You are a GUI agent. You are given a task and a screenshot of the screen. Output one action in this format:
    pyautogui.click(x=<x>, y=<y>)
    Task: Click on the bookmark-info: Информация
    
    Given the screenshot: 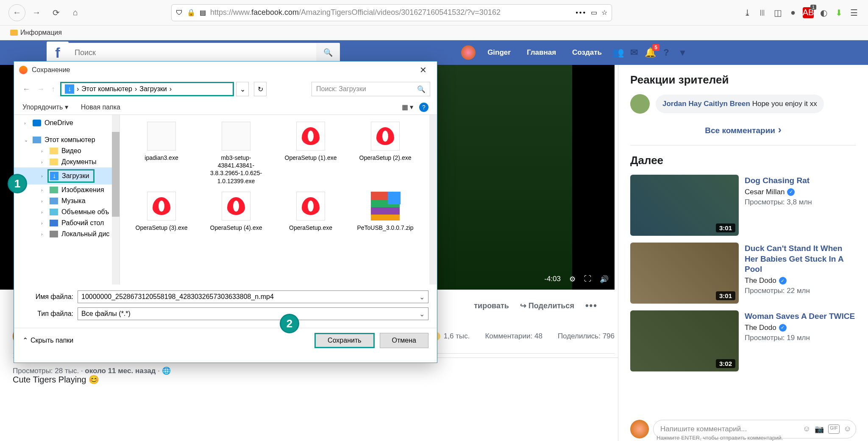 What is the action you would take?
    pyautogui.click(x=36, y=33)
    